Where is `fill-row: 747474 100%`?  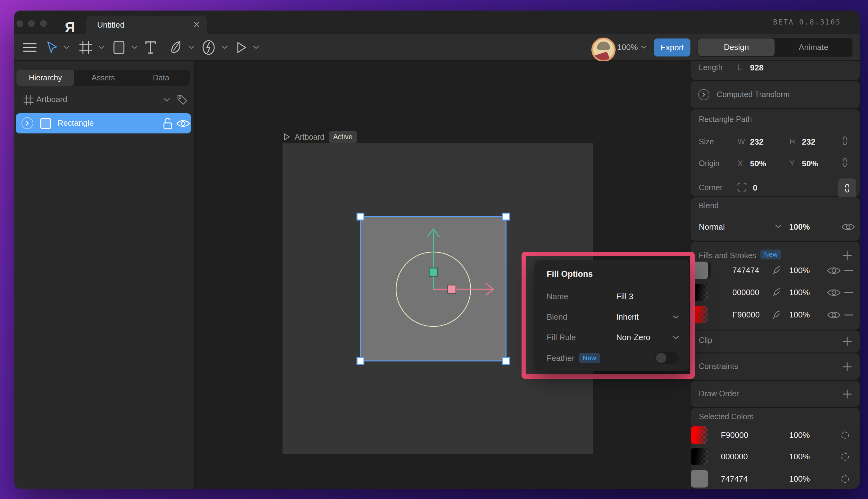
fill-row: 747474 100% is located at coordinates (775, 270).